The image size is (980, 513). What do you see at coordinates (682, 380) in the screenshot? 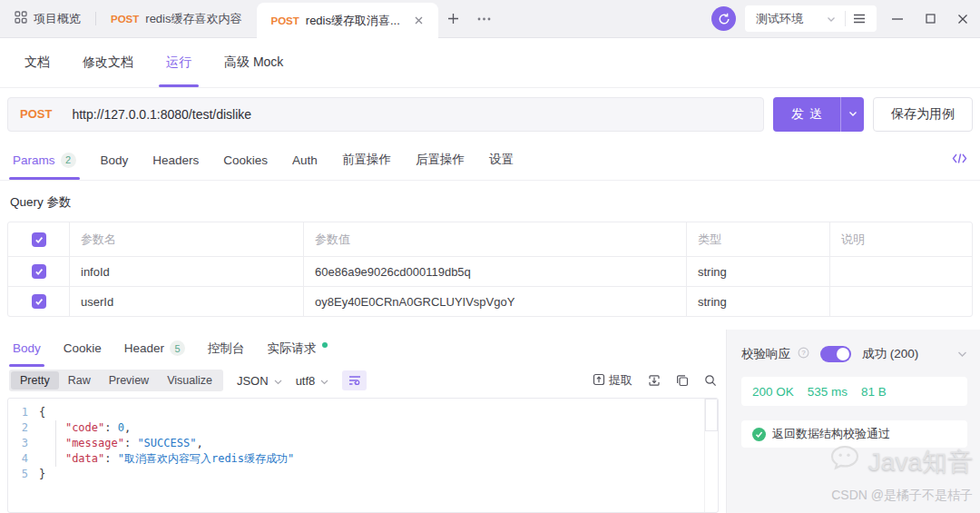
I see `copy-icon` at bounding box center [682, 380].